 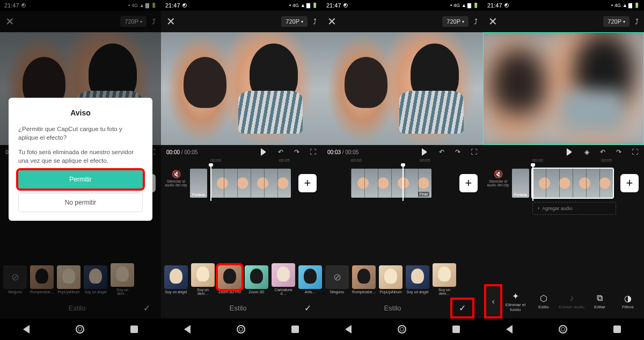 What do you see at coordinates (364, 279) in the screenshot?
I see `style-item: Rompecabe…` at bounding box center [364, 279].